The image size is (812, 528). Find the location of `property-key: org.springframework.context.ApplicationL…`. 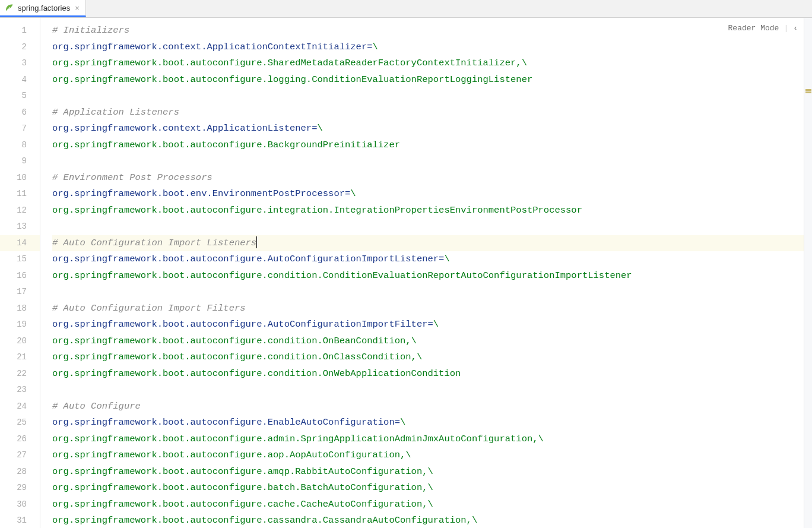

property-key: org.springframework.context.ApplicationL… is located at coordinates (182, 128).